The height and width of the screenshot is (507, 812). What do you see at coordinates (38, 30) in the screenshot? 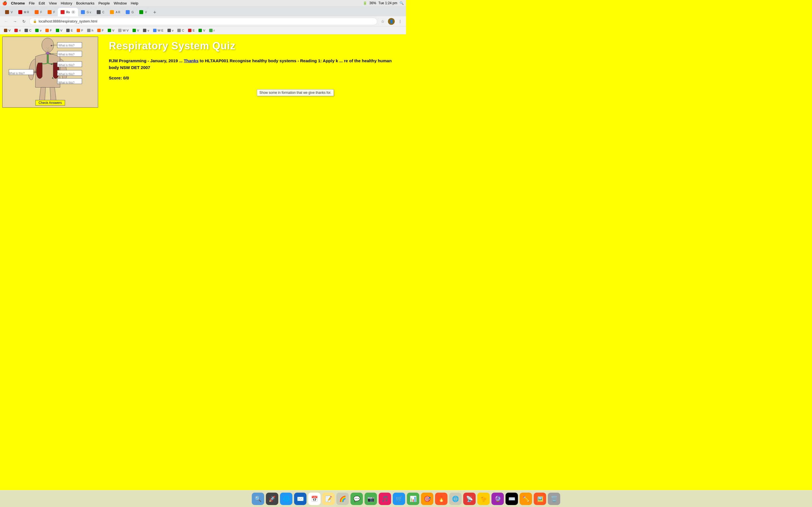
I see `bookmark-4: v` at bounding box center [38, 30].